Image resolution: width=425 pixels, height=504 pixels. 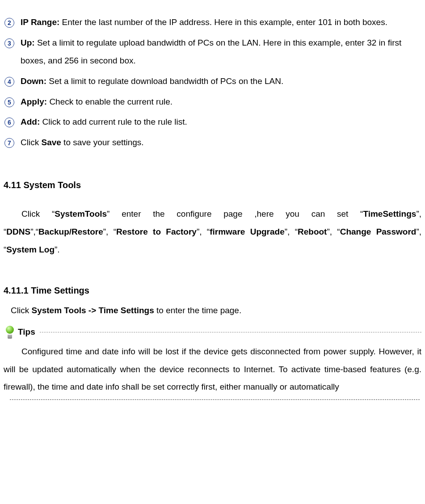 What do you see at coordinates (213, 81) in the screenshot?
I see `list-item: 4 Down: Set a limit to regulate download…` at bounding box center [213, 81].